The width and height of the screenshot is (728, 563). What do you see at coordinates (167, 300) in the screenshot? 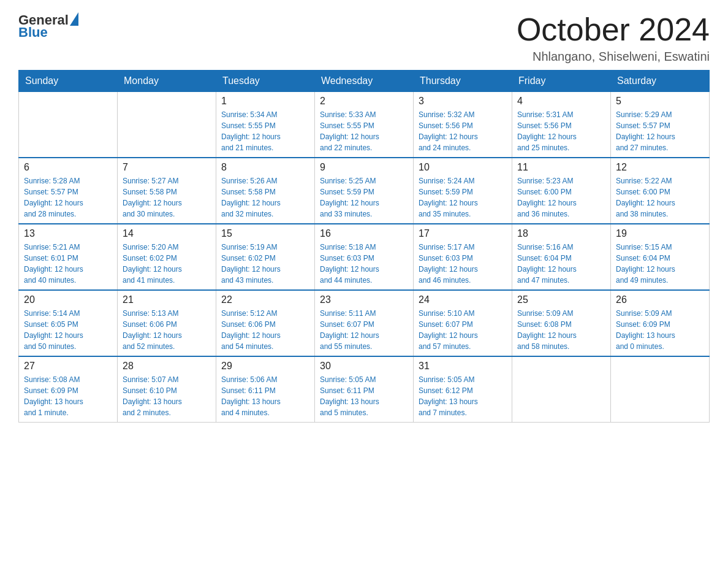
I see `day-number: 21` at bounding box center [167, 300].